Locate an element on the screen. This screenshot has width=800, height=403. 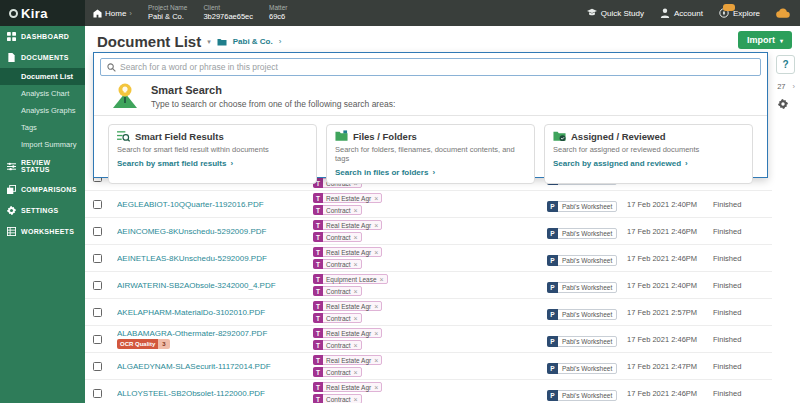
document-filename-link: AEGLEABIOT-10QQuarter-1192016.PDF is located at coordinates (215, 204).